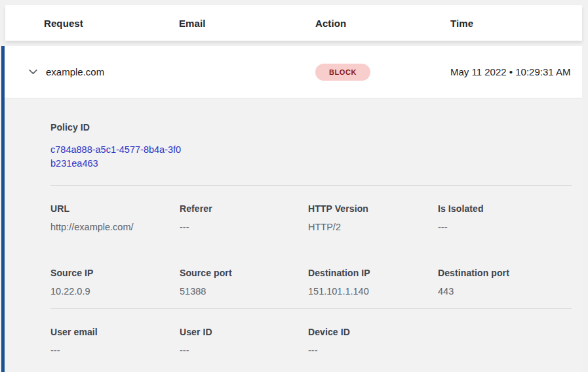  What do you see at coordinates (373, 291) in the screenshot?
I see `field-value: 151.101.1.140` at bounding box center [373, 291].